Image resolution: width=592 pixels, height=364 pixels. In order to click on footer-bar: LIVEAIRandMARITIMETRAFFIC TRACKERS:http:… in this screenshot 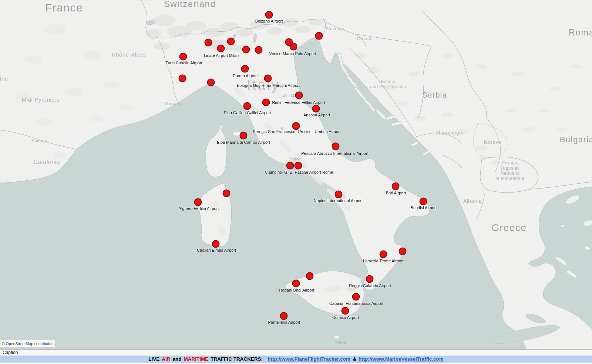, I will do `click(296, 359)`.